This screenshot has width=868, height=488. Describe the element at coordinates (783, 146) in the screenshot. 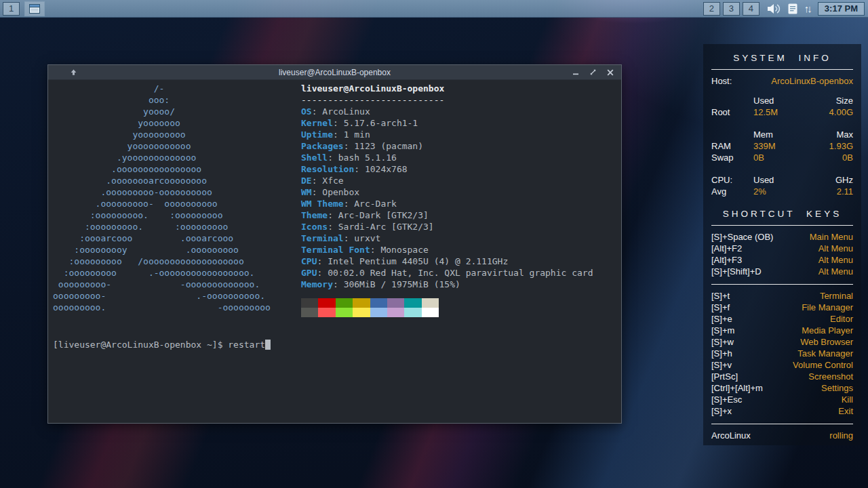

I see `ram-row: RAM339M1.93G` at that location.